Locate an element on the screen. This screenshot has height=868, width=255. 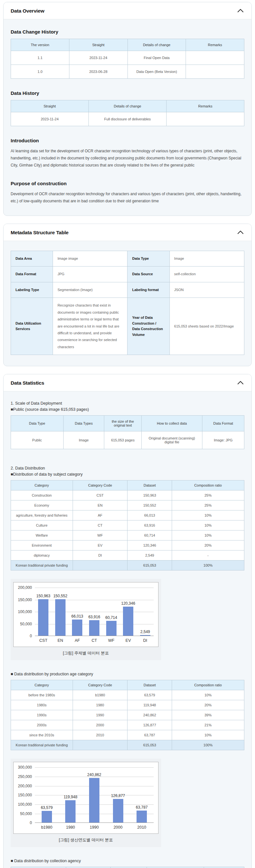
table-cell: before the 1980s is located at coordinates (42, 695).